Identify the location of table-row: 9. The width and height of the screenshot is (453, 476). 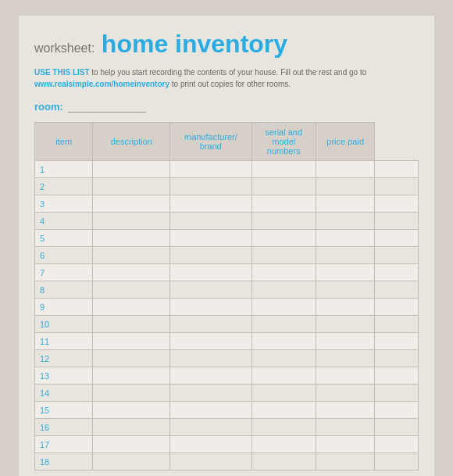
(226, 307).